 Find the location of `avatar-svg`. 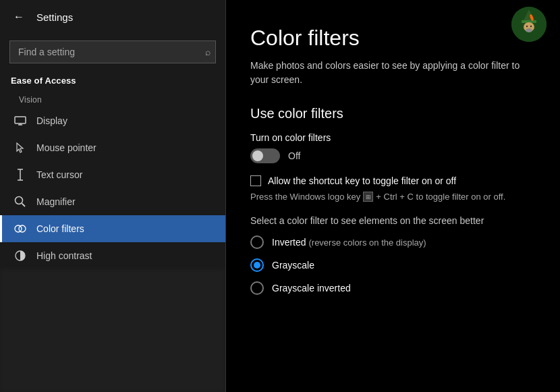

avatar-svg is located at coordinates (529, 24).